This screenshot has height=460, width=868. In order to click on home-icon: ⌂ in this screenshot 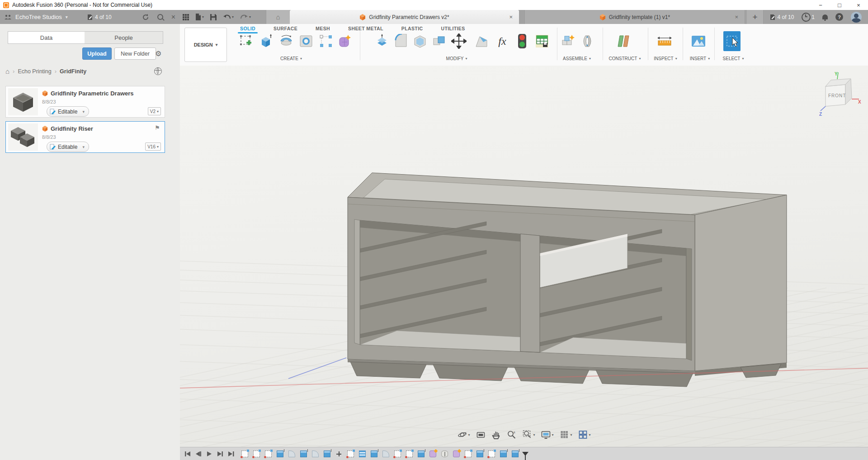, I will do `click(7, 71)`.